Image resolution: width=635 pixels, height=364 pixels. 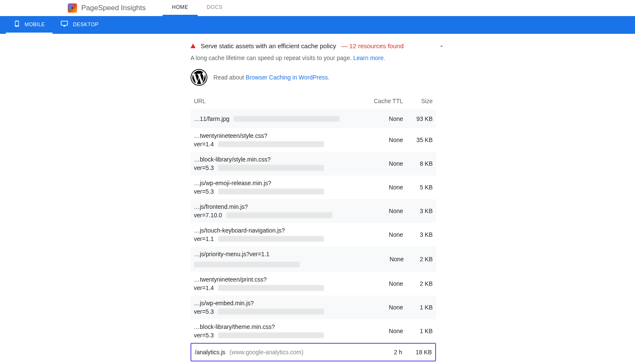 I want to click on device-tab-desktop: DESKTOP, so click(x=80, y=25).